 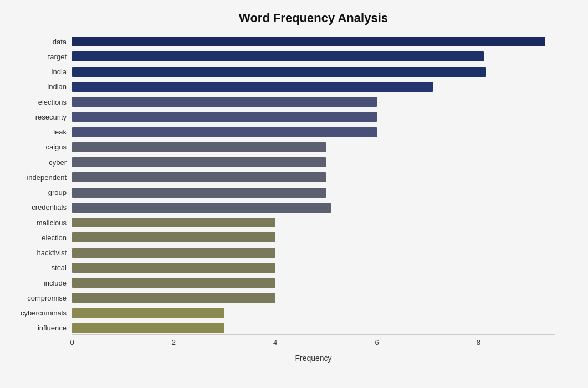 I want to click on bar-row: cybercriminals, so click(x=314, y=313).